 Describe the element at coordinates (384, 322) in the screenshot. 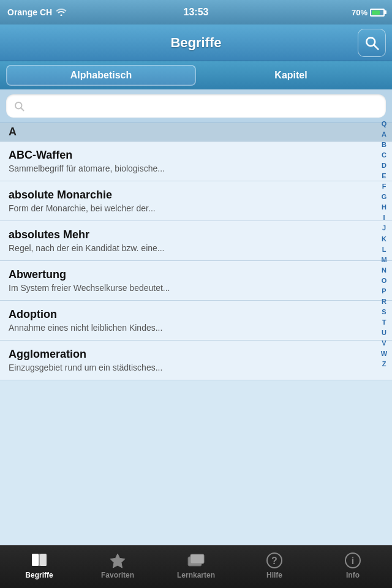

I see `alpha-letter-t: T` at that location.